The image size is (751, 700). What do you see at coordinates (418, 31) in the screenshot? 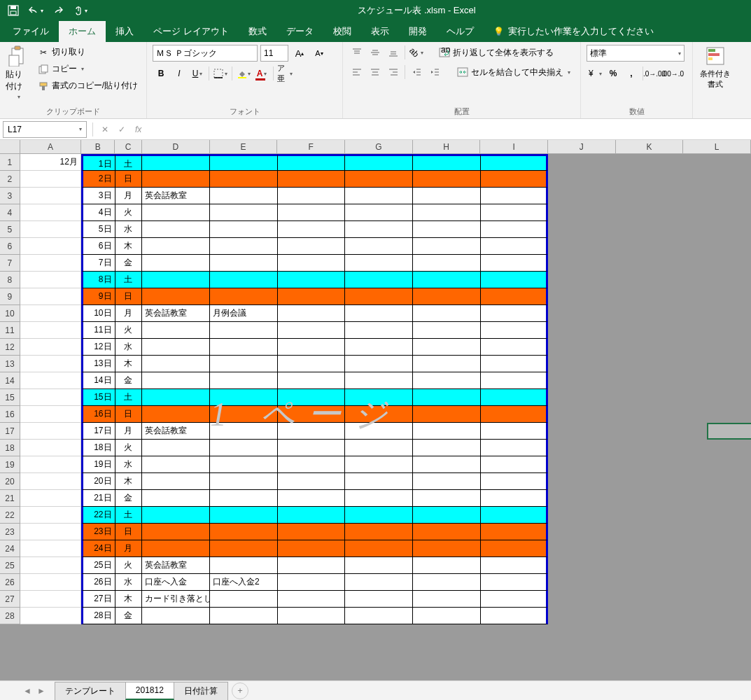
I see `ribbon-tab-開発: 開発` at bounding box center [418, 31].